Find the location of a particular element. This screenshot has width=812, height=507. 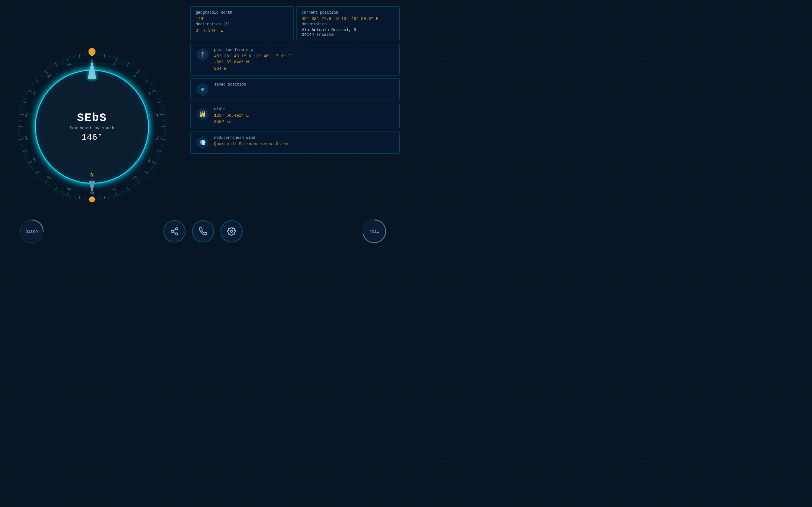

pitch-label: pitch is located at coordinates (32, 231).